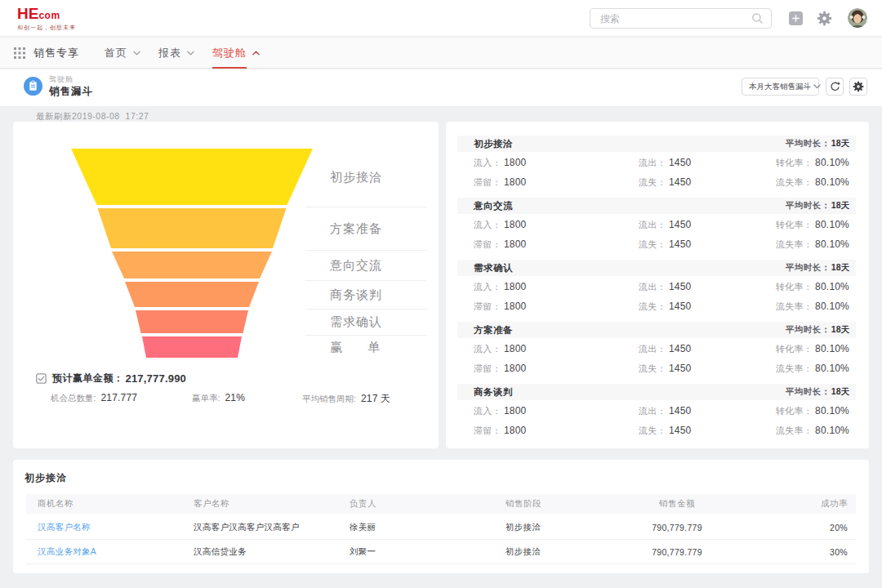 The height and width of the screenshot is (588, 882). What do you see at coordinates (220, 552) in the screenshot?
I see `table-cell: 汉高信贷业务` at bounding box center [220, 552].